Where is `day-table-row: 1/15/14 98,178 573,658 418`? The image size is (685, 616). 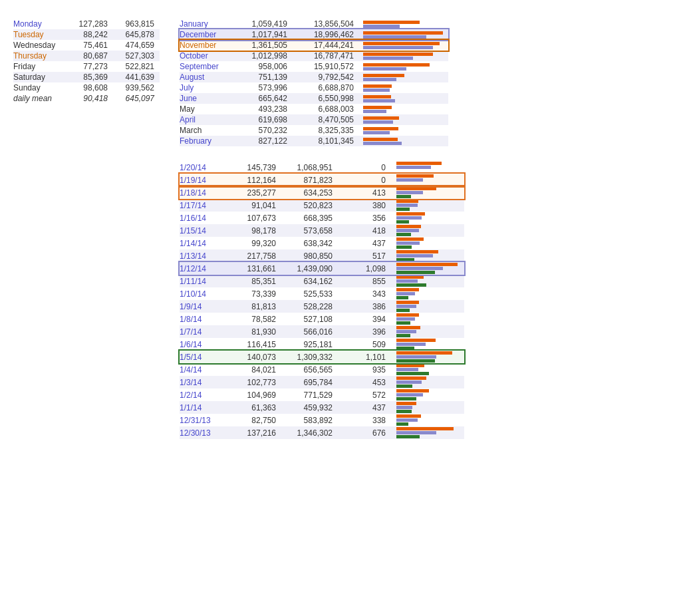 day-table-row: 1/15/14 98,178 573,658 418 is located at coordinates (322, 230).